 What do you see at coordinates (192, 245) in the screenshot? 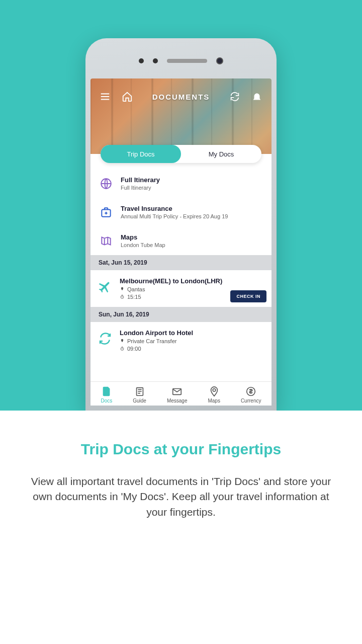
I see `doc-subtitle: London Tube Map` at bounding box center [192, 245].